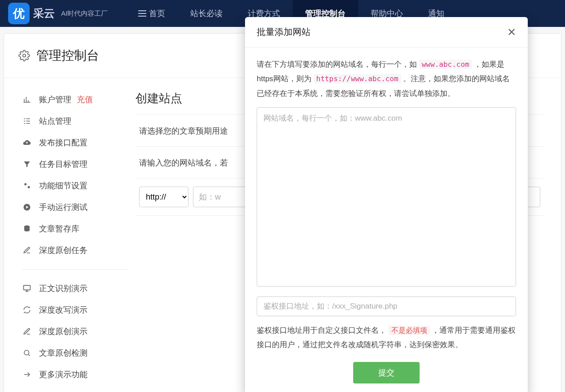 The image size is (565, 392). I want to click on sidebar-item-label: 任务目标管理, so click(63, 164).